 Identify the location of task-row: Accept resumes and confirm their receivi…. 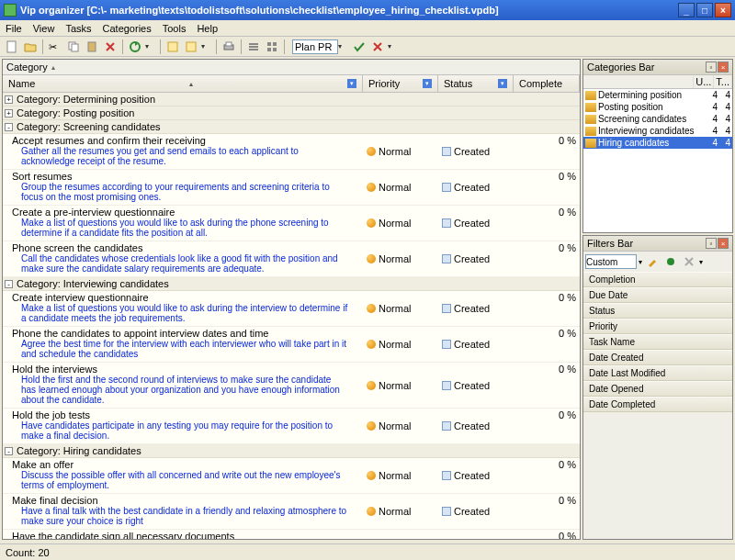
(291, 152).